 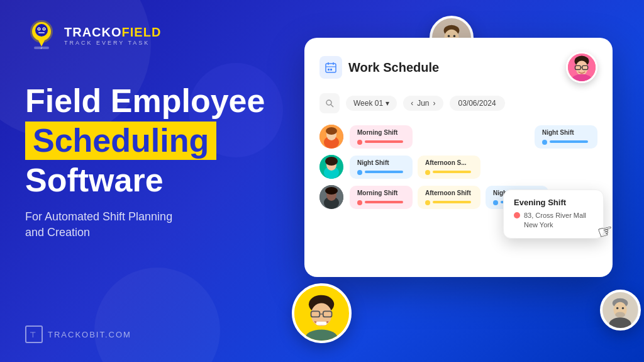 What do you see at coordinates (412, 103) in the screenshot?
I see `prev-month-icon: ‹` at bounding box center [412, 103].